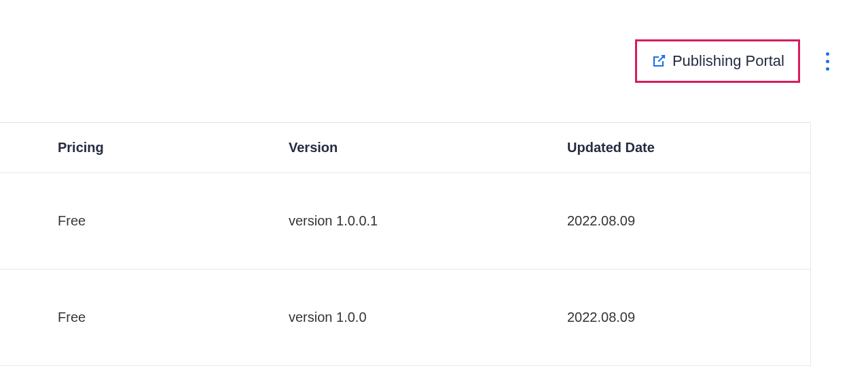 The height and width of the screenshot is (368, 868). Describe the element at coordinates (827, 61) in the screenshot. I see `more-options-button` at that location.